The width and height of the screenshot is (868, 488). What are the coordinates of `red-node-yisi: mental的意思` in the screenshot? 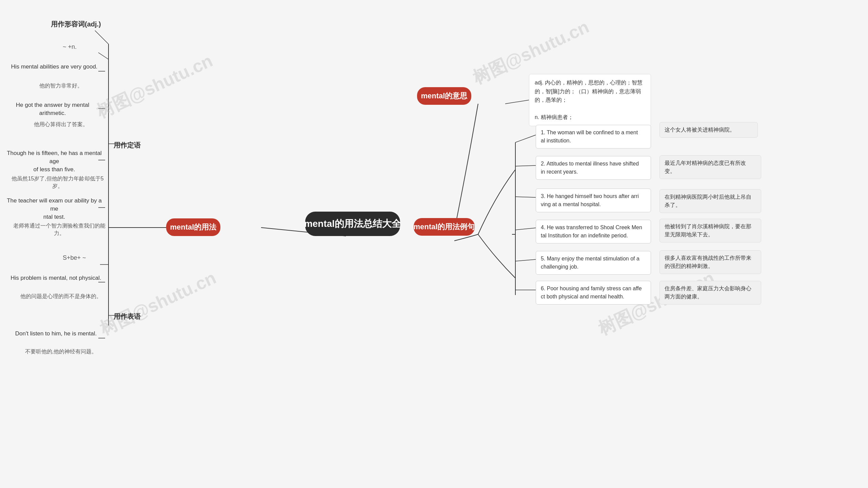 It's located at (444, 96).